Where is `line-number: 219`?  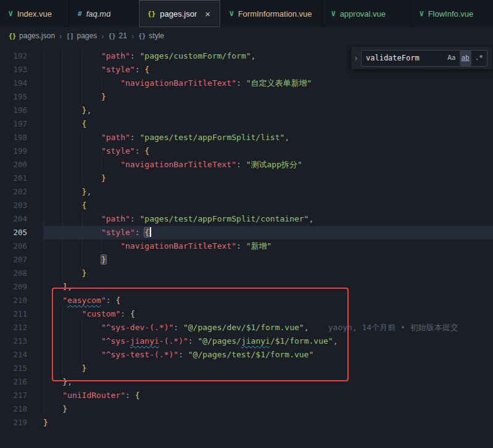 line-number: 219 is located at coordinates (14, 423).